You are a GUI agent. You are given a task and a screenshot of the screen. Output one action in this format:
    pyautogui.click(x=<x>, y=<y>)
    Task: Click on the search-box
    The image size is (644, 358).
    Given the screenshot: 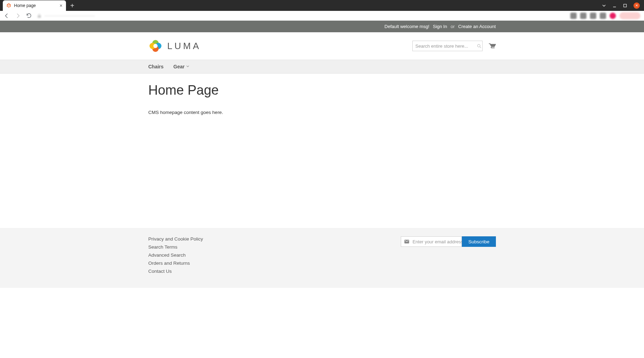 What is the action you would take?
    pyautogui.click(x=447, y=46)
    